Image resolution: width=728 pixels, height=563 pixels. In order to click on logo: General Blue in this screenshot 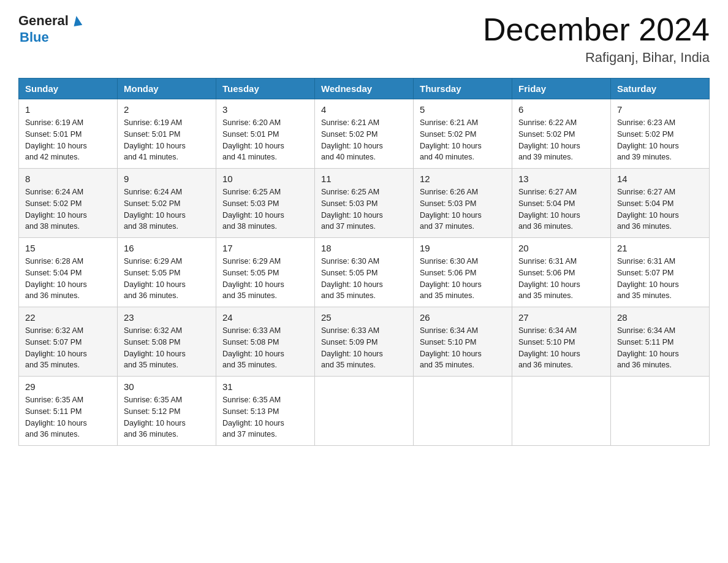, I will do `click(51, 29)`.